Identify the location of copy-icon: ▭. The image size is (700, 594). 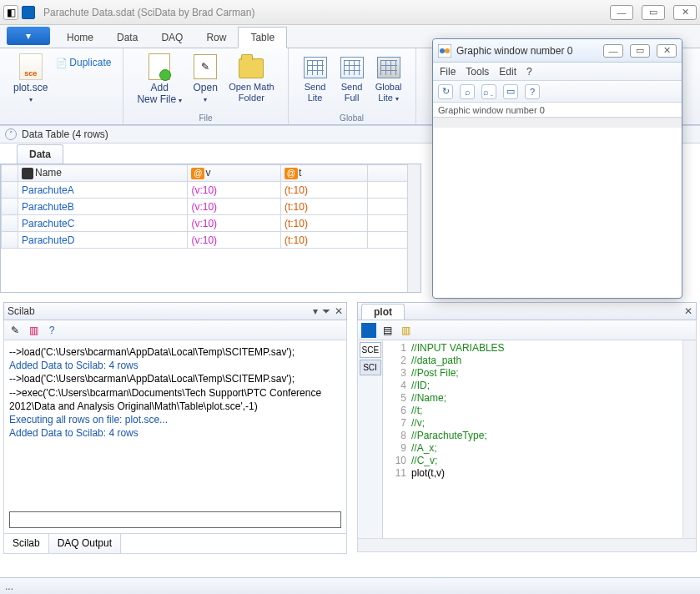
(511, 92).